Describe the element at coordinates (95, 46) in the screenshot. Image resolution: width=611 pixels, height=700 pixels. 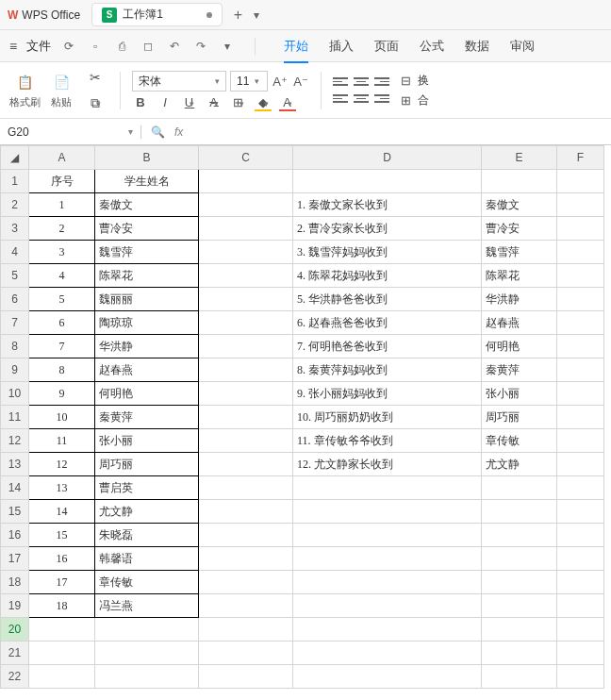
I see `save-icon: ▫` at that location.